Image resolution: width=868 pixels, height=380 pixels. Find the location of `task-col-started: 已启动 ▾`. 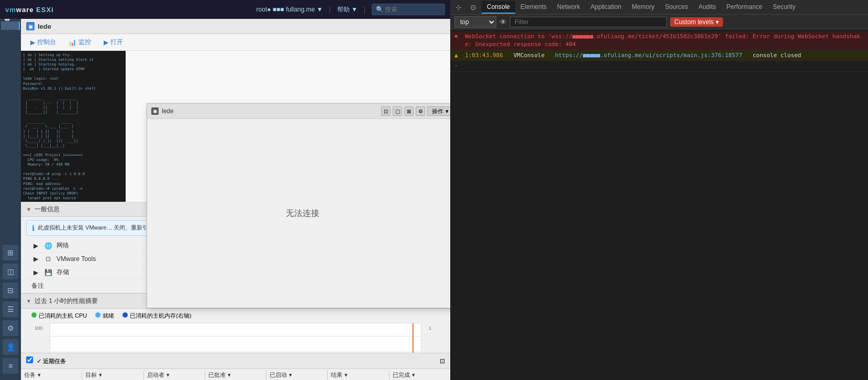

task-col-started: 已启动 ▾ is located at coordinates (297, 375).